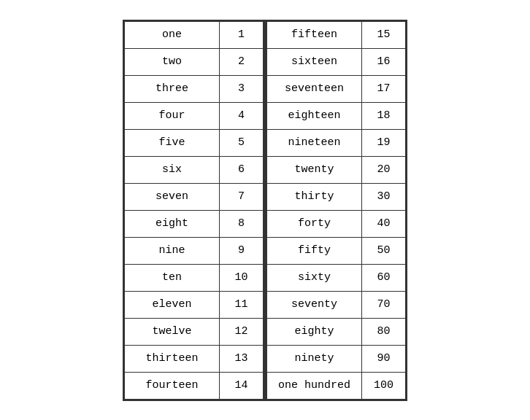 The width and height of the screenshot is (530, 420). Describe the element at coordinates (194, 197) in the screenshot. I see `table-row: seven7` at that location.